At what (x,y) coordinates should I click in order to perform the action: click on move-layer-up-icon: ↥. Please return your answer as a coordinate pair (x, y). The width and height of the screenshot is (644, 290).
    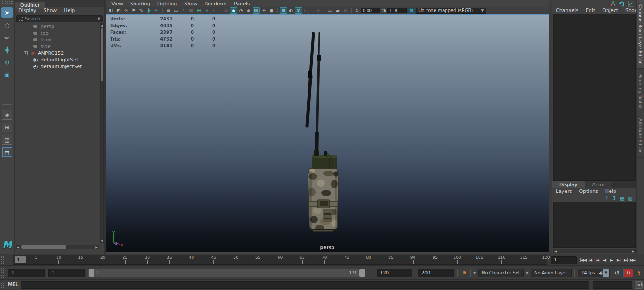
    Looking at the image, I should click on (607, 199).